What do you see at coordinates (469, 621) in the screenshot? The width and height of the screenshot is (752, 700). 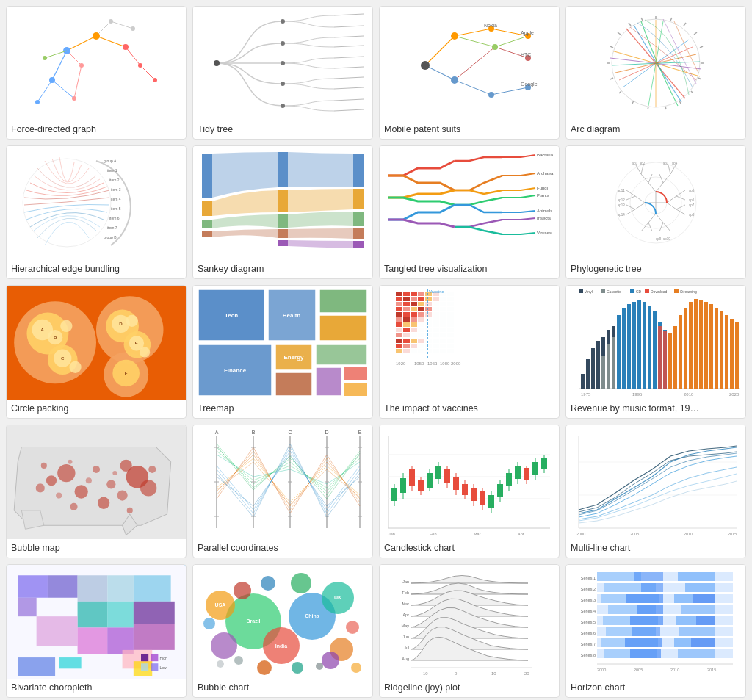 I see `thumb-ridgeline: Jan Feb Mar Apr May Jun Jul Aug` at bounding box center [469, 621].